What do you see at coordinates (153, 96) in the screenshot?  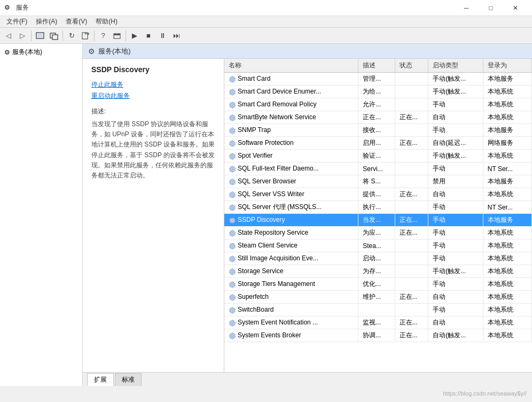 I see `restart-service-link: 重启动此服务` at bounding box center [153, 96].